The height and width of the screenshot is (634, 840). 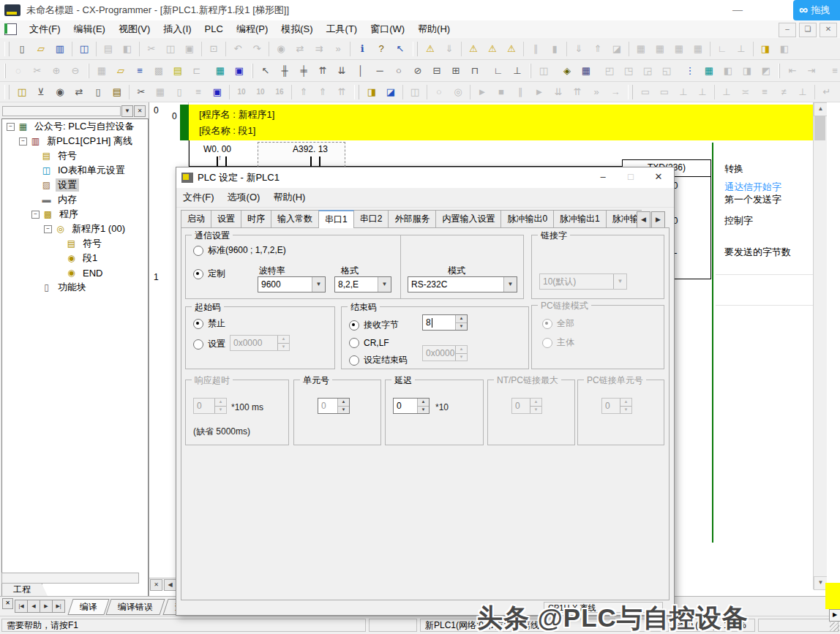 What do you see at coordinates (41, 92) in the screenshot?
I see `build-button: ⊻` at bounding box center [41, 92].